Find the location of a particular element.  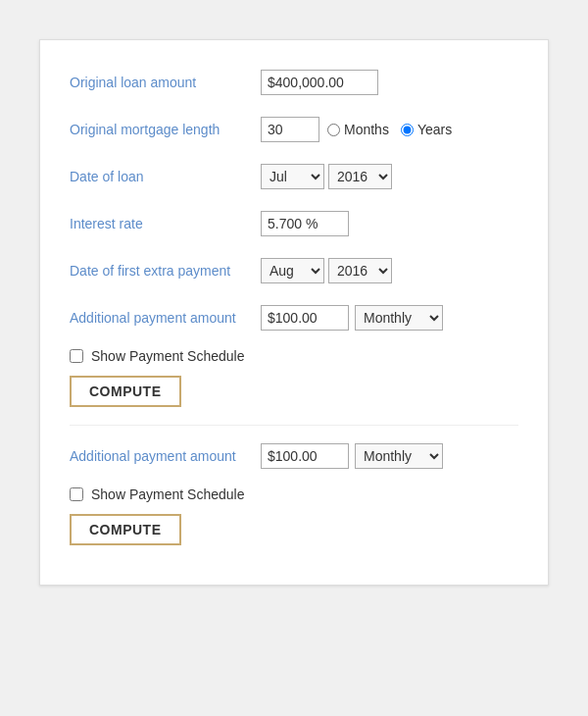

mortgage-length-label: Original mortgage length is located at coordinates (165, 129).